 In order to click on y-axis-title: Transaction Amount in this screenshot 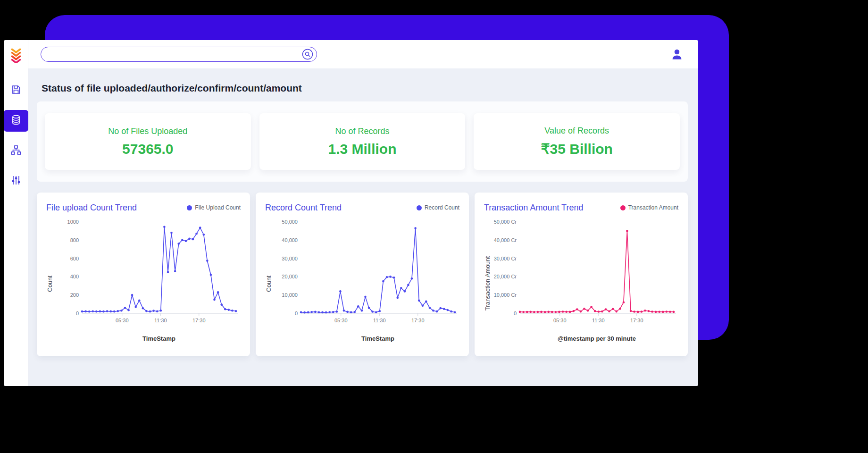, I will do `click(488, 275)`.